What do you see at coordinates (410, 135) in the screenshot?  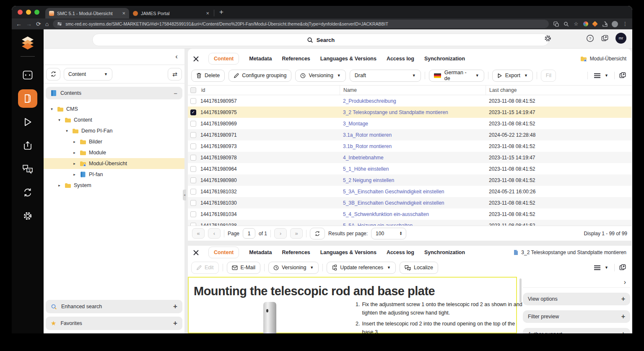 I see `table-row: 14417619809713.1a_Rotor montieren2024-05…` at bounding box center [410, 135].